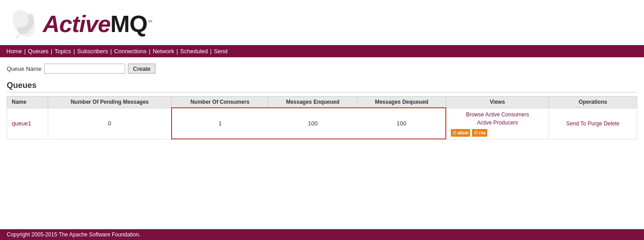  I want to click on logo-mq: MQ, so click(129, 24).